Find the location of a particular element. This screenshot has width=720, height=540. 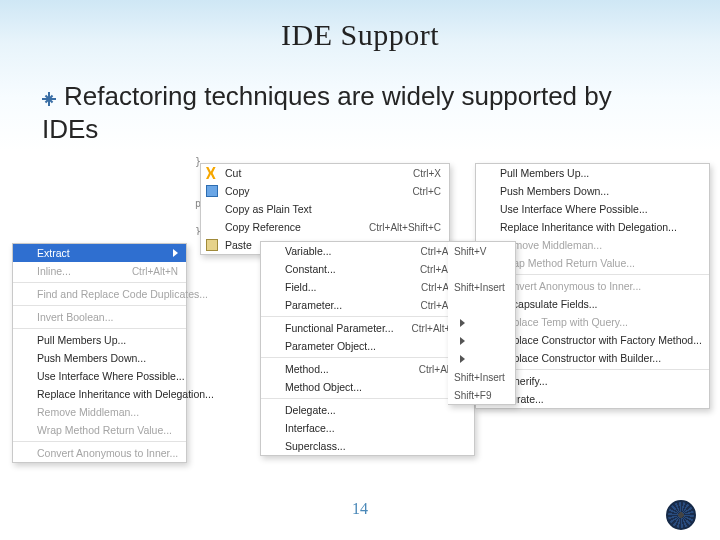

context-menu-item: CutCtrl+X is located at coordinates (325, 173).